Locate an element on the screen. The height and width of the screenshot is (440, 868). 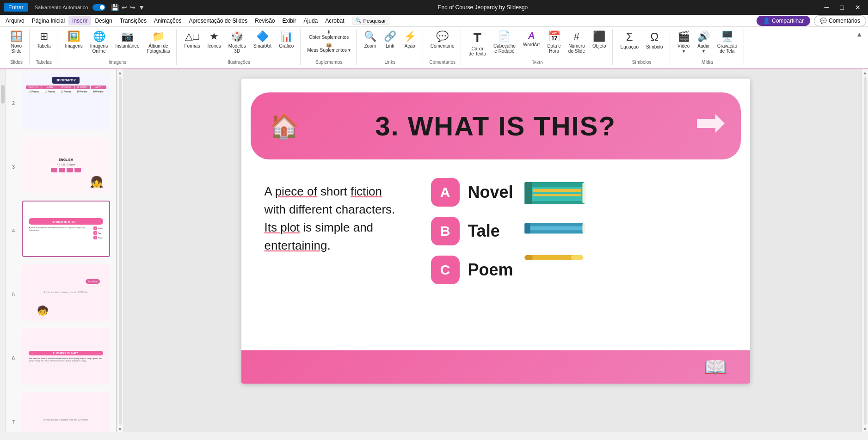
answers-column: A Novel B Tale C is located at coordinates (472, 229).